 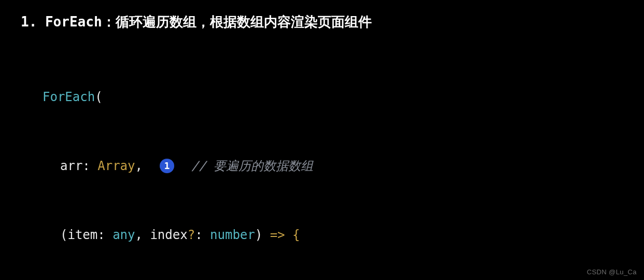 What do you see at coordinates (167, 166) in the screenshot?
I see `annotation-badge-1: 1` at bounding box center [167, 166].